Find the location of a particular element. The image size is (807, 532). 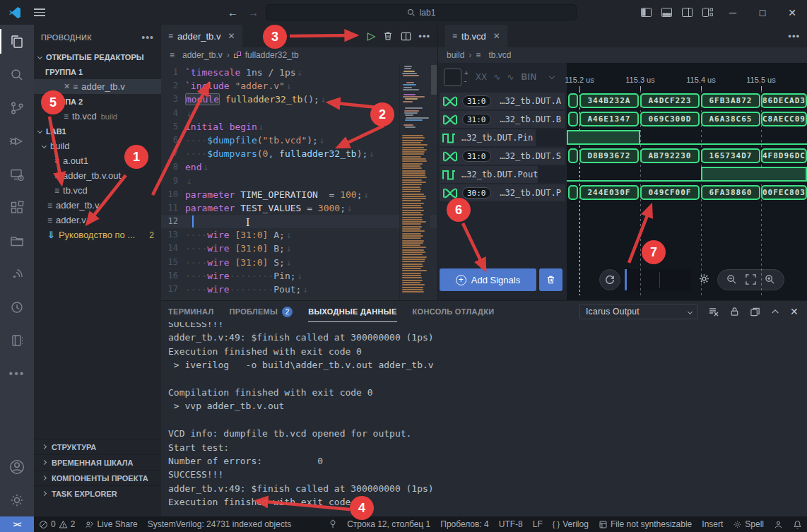

command-center-search: lab1 is located at coordinates (421, 13).